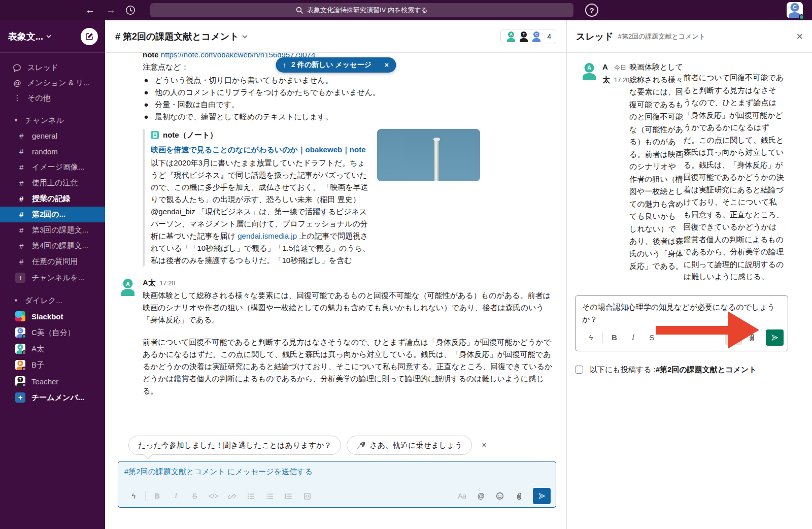 This screenshot has height=529, width=812. What do you see at coordinates (592, 10) in the screenshot?
I see `help-button: ?` at bounding box center [592, 10].